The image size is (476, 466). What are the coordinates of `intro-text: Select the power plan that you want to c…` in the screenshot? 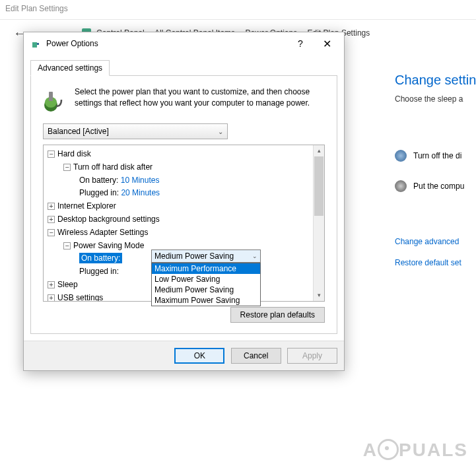 It's located at (199, 100).